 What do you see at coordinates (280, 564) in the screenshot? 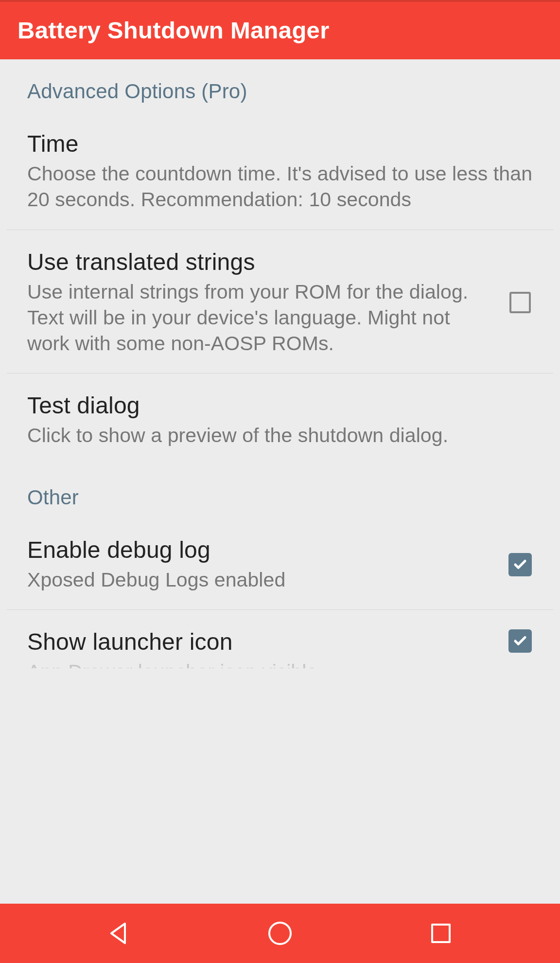
I see `pref-debug-log: Enable debug log Xposed Debug Logs enabl…` at bounding box center [280, 564].